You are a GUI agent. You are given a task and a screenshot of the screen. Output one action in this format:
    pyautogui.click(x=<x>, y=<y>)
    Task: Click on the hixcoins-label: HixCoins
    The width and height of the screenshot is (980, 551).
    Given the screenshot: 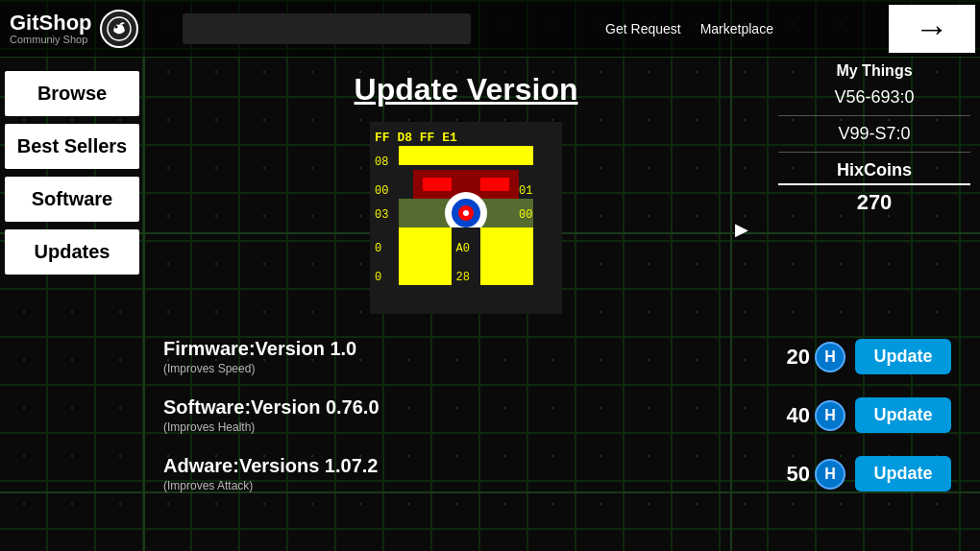 What is the action you would take?
    pyautogui.click(x=874, y=173)
    